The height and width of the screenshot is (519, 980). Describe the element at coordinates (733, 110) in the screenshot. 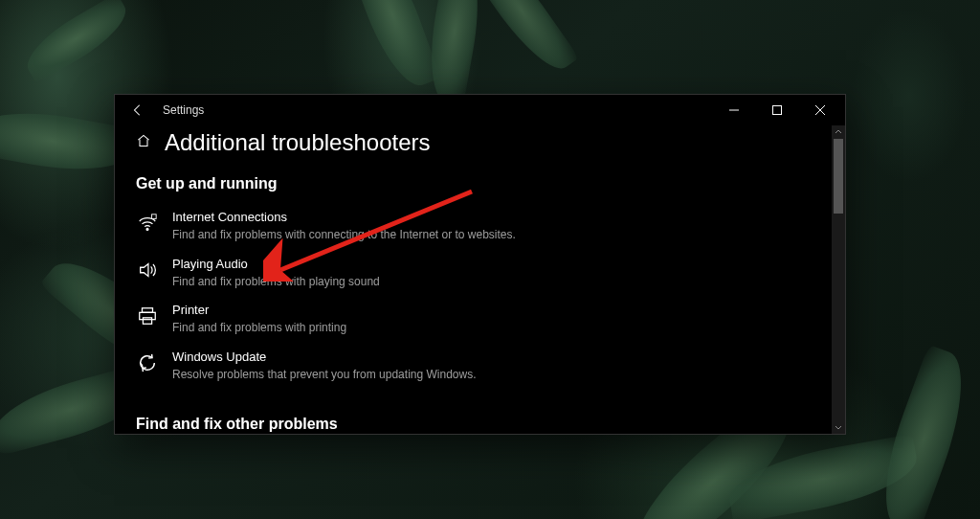

I see `minimize-button` at that location.